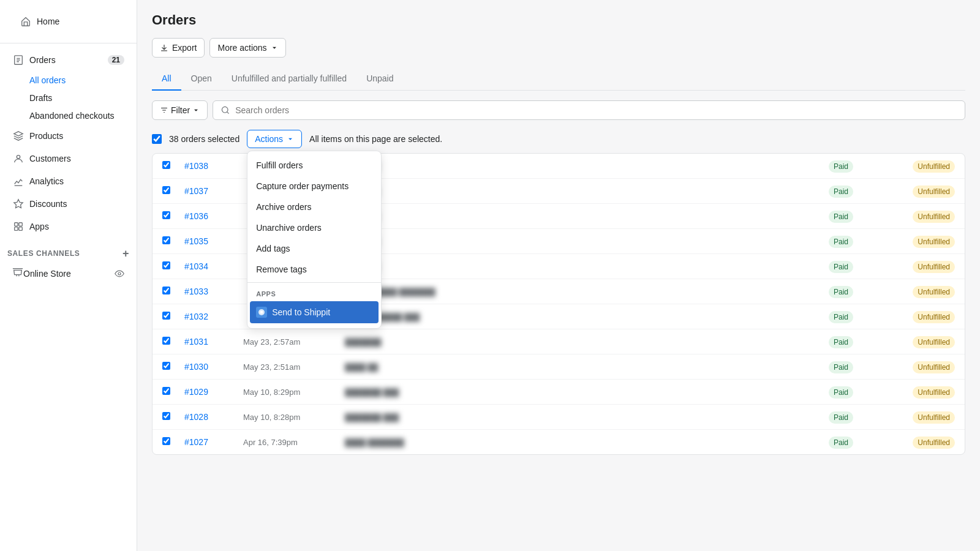 This screenshot has height=551, width=980. What do you see at coordinates (69, 60) in the screenshot?
I see `sidebar-item-orders: Orders 21` at bounding box center [69, 60].